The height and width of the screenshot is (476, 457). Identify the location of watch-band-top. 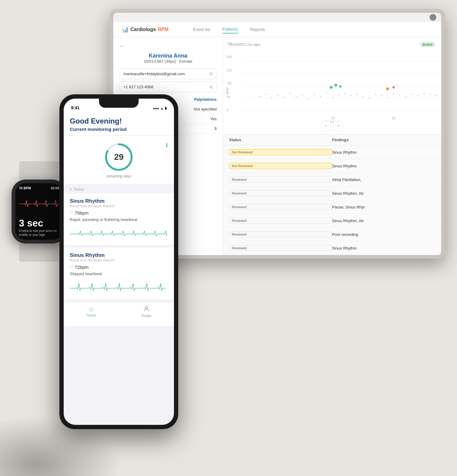
(39, 170).